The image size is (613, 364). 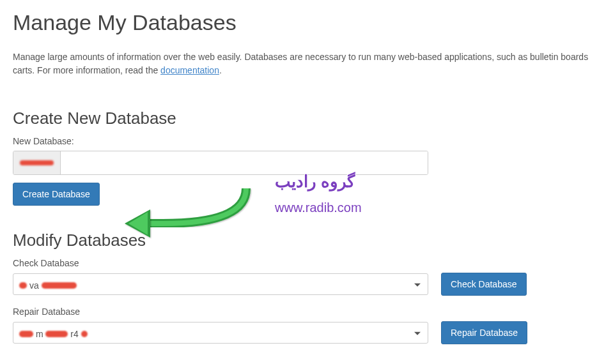 I want to click on description-text: Manage large amounts of information over…, so click(x=300, y=64).